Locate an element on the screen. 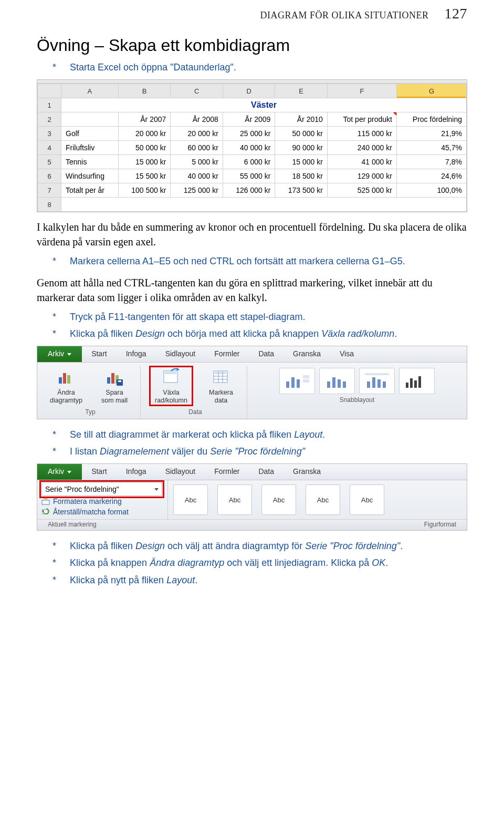  table-row: 8 is located at coordinates (252, 205).